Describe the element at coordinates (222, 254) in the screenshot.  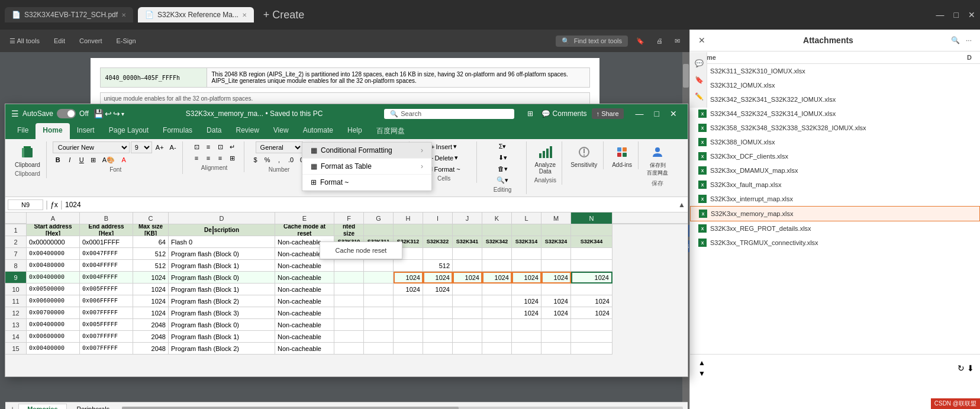
I see `cell-7-D: Program flash (Block 0)` at that location.